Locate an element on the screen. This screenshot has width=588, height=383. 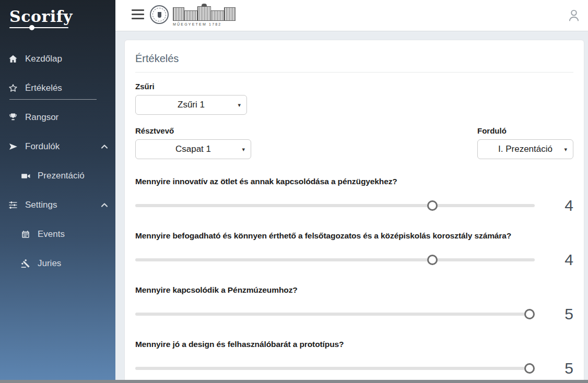
sidebar-item-label: Fordulók is located at coordinates (42, 147).